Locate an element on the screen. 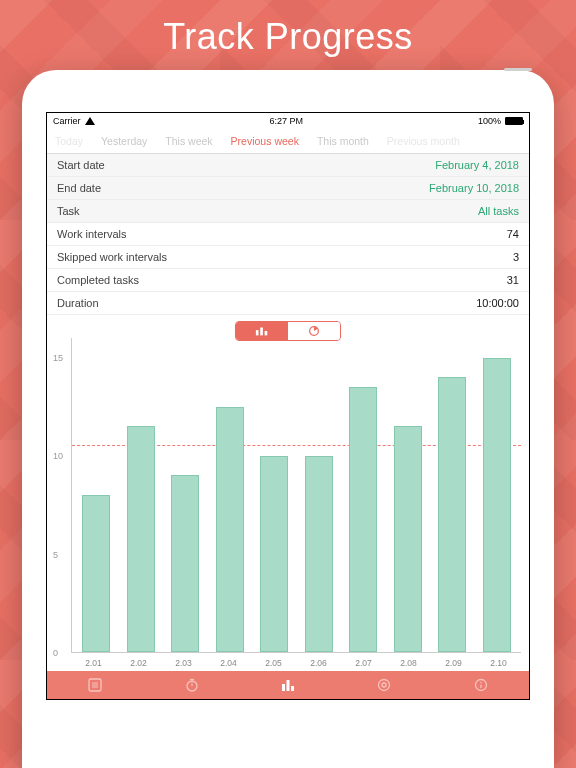 The height and width of the screenshot is (768, 576). x-tick: 2.09 is located at coordinates (454, 663).